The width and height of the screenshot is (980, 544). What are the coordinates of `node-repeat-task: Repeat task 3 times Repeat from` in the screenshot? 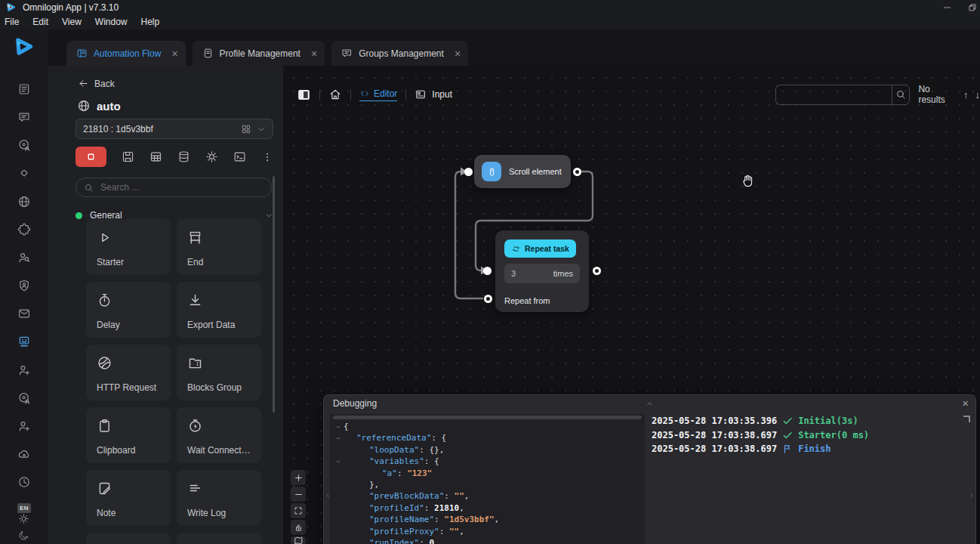 It's located at (542, 271).